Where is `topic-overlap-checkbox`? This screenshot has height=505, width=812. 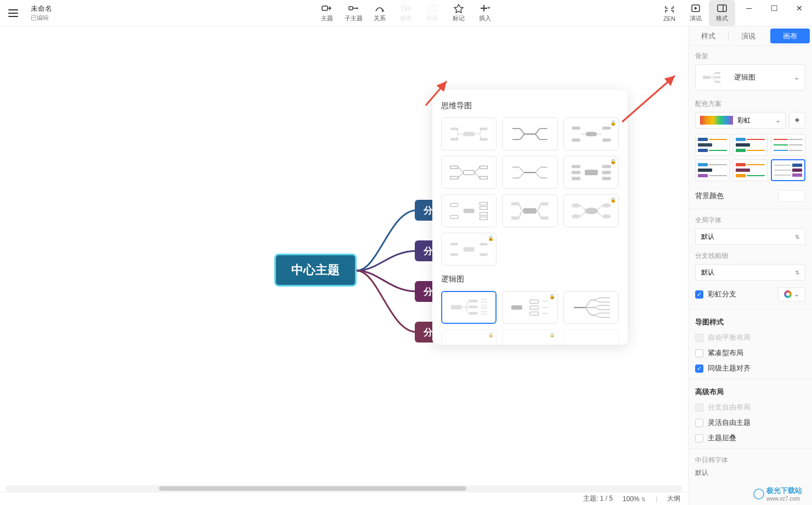 topic-overlap-checkbox is located at coordinates (699, 438).